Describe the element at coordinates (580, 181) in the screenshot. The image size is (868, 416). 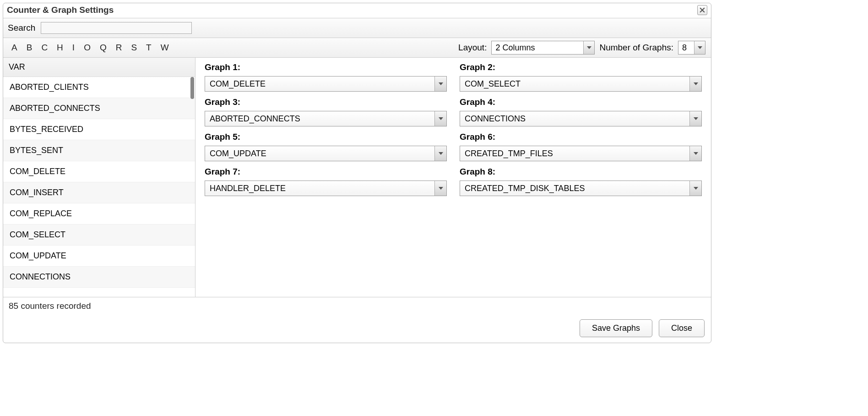
I see `graph-8-block: Graph 8: CREATED_TMP_DISK_TABLES` at that location.